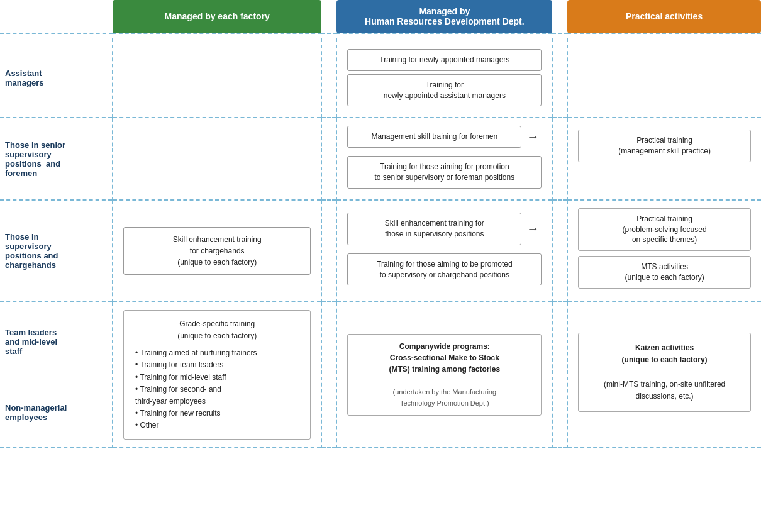  Describe the element at coordinates (664, 16) in the screenshot. I see `practical-header: Practical activities` at that location.